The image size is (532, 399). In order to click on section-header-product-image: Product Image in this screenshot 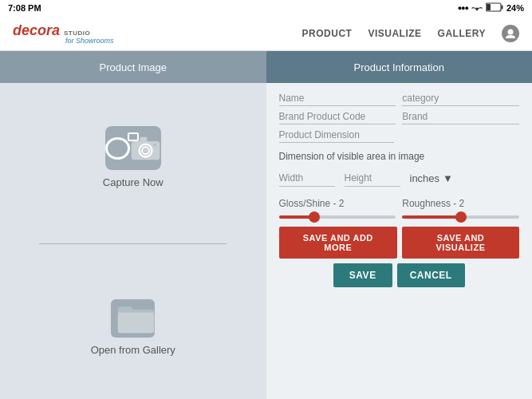, I will do `click(133, 67)`.